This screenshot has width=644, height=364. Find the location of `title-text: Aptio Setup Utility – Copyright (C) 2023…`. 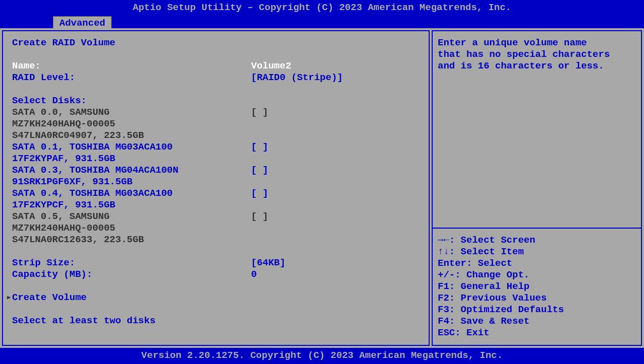

title-text: Aptio Setup Utility – Copyright (C) 2023… is located at coordinates (322, 8).